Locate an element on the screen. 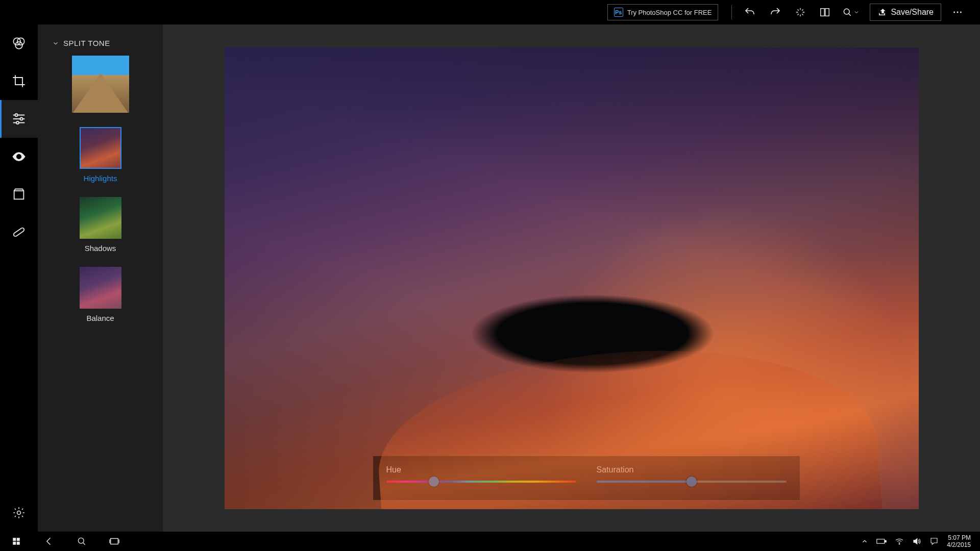  sparkle-icon is located at coordinates (800, 12).